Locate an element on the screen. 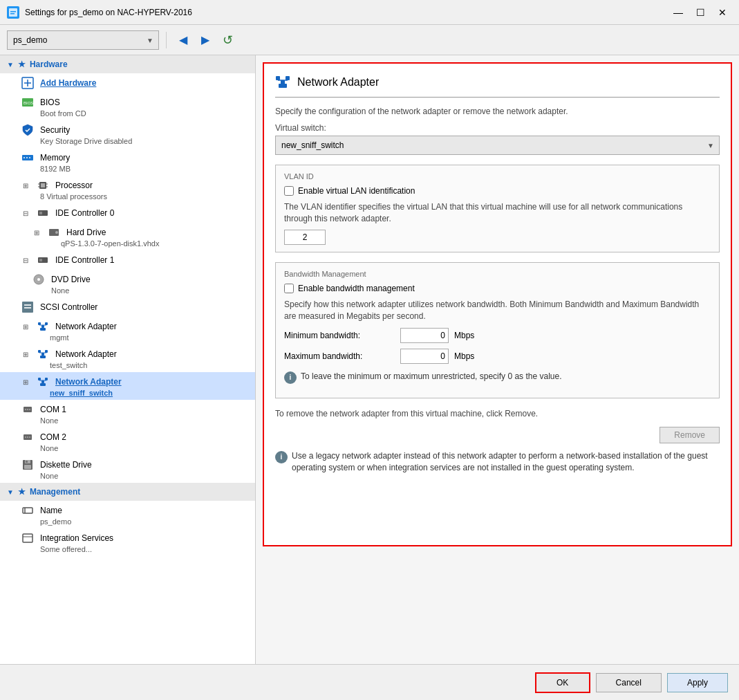 The image size is (739, 700). vm-select: ps_demo is located at coordinates (83, 40).